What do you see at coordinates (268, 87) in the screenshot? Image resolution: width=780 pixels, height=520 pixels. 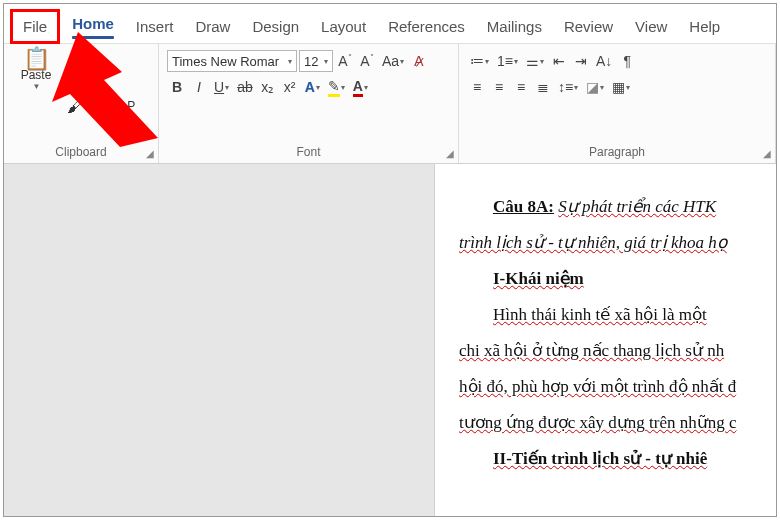 I see `subscript-button: x₂` at bounding box center [268, 87].